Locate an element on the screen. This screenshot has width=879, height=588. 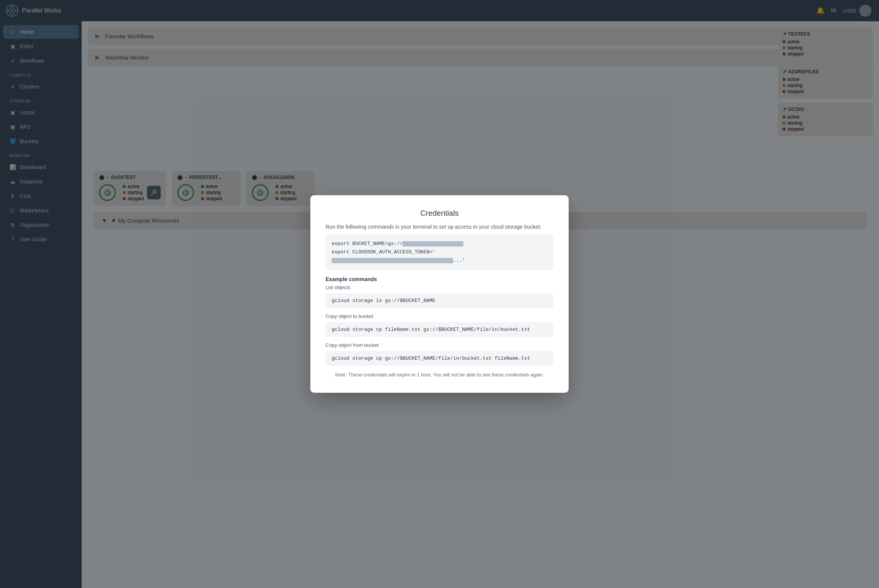
modal-note: Note: These credentials will expire in 1… is located at coordinates (440, 375).